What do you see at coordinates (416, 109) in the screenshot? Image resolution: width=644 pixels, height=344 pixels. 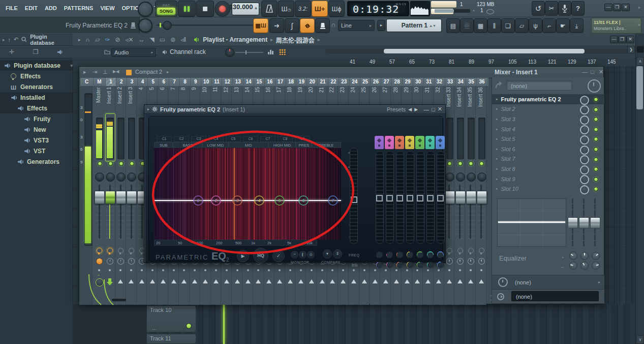 I see `preset-next-icon: ▶` at bounding box center [416, 109].